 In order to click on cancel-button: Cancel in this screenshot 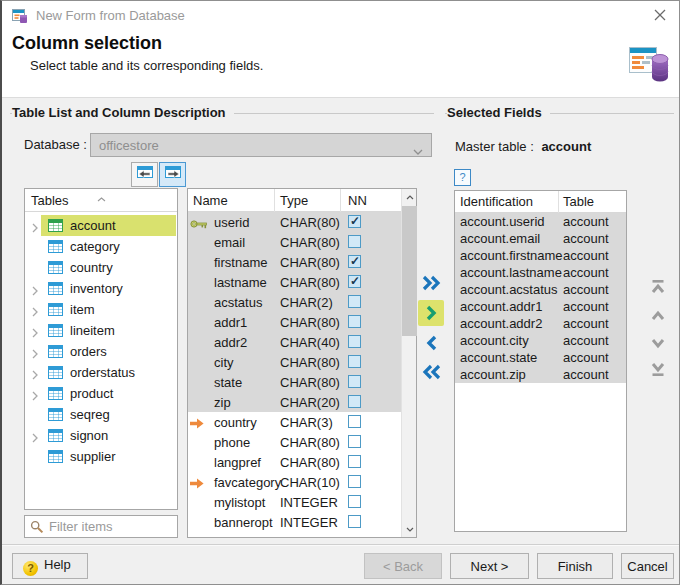, I will do `click(648, 566)`.